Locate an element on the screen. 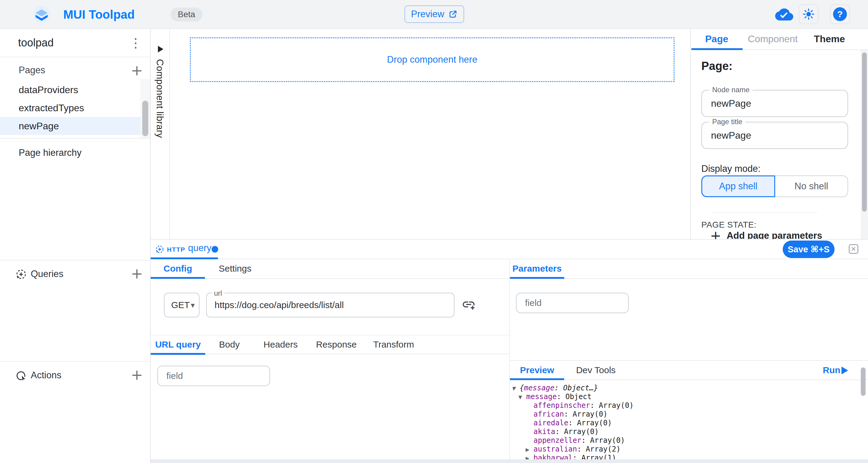 The width and height of the screenshot is (868, 463). json-tree-row: airedale: Array(0) is located at coordinates (684, 423).